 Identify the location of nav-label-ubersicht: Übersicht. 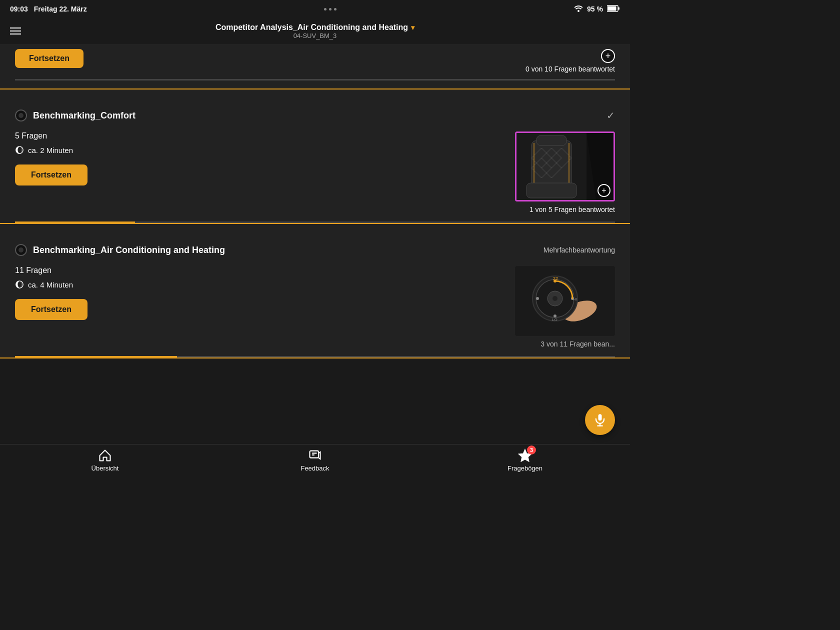
(105, 468).